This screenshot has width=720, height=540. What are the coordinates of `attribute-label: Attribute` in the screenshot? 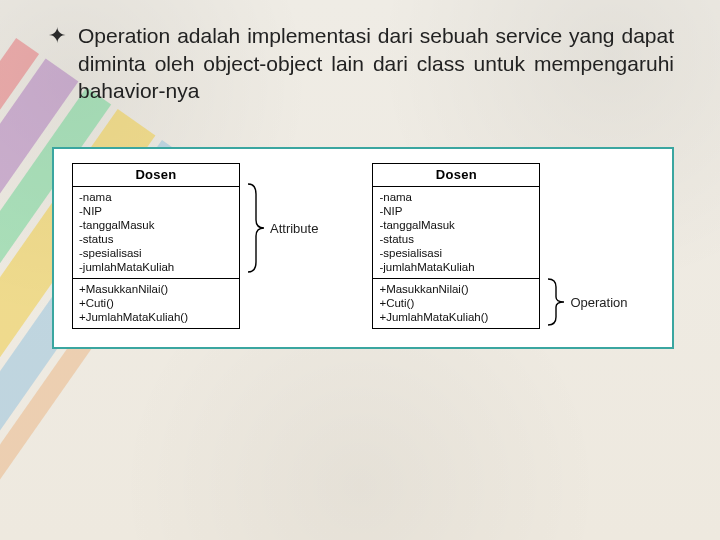 It's located at (294, 228).